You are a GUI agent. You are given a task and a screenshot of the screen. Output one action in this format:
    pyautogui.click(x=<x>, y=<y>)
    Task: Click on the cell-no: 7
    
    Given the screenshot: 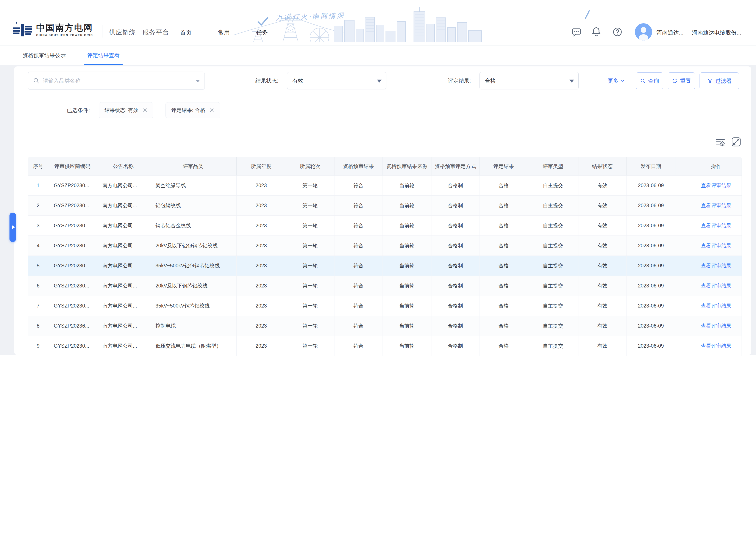 What is the action you would take?
    pyautogui.click(x=38, y=306)
    